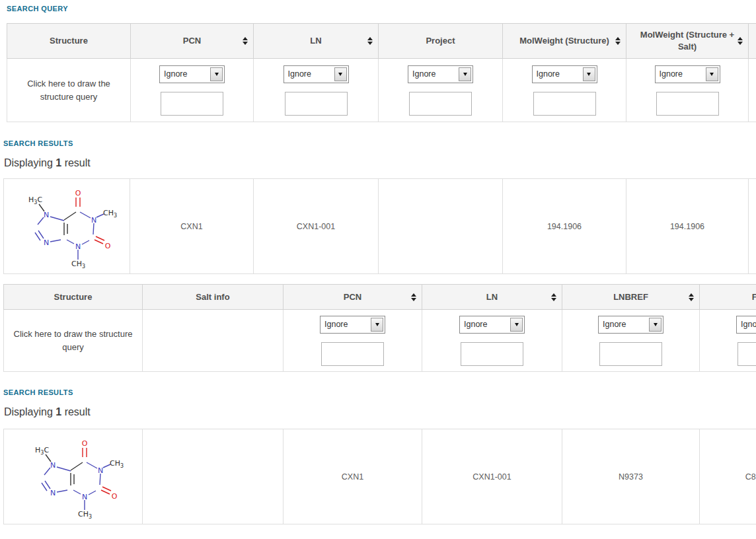  What do you see at coordinates (192, 227) in the screenshot?
I see `result-cell-pcn: CXN1` at bounding box center [192, 227].